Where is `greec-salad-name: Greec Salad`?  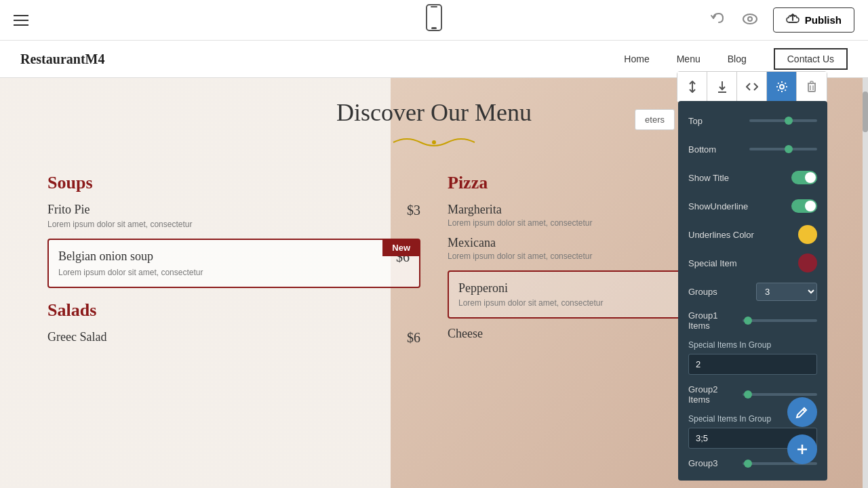 greec-salad-name: Greec Salad is located at coordinates (77, 338).